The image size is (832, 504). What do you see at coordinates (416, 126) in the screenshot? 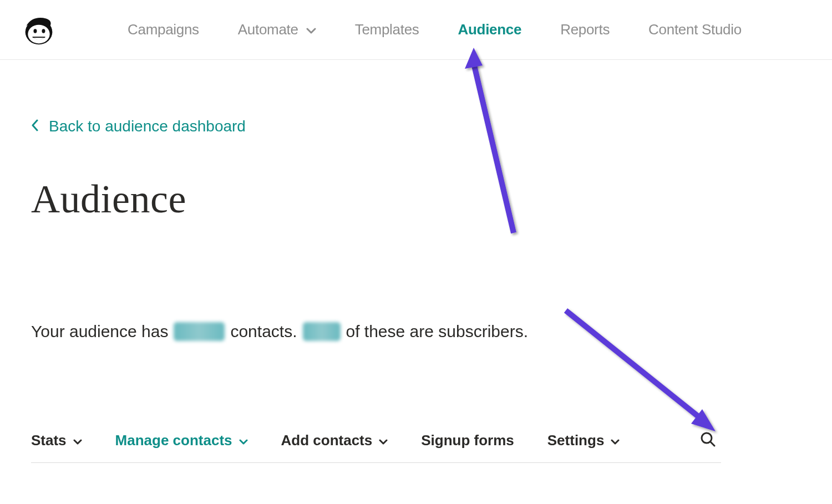
I see `back-link: Back to audience dashboard` at bounding box center [416, 126].